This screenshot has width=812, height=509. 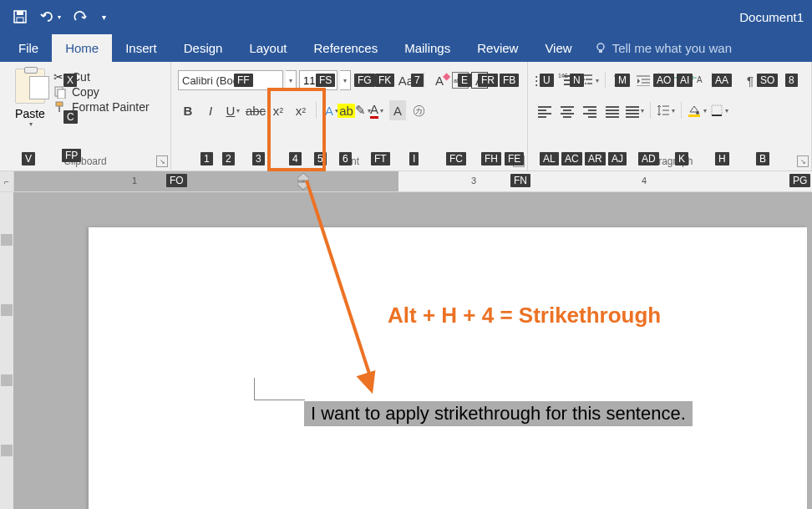 What do you see at coordinates (7, 181) in the screenshot?
I see `tab-selector-icon: ⌐` at bounding box center [7, 181].